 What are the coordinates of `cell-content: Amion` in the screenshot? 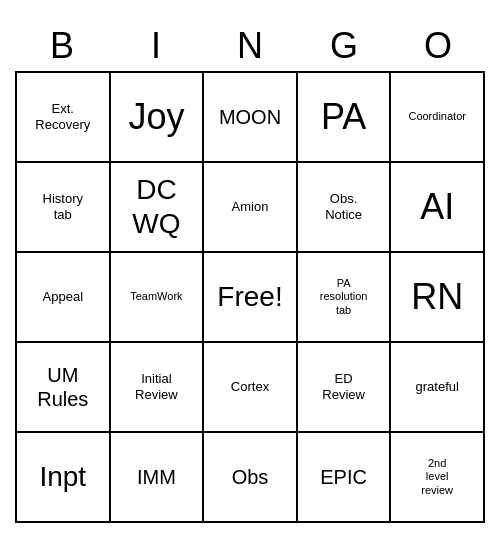 It's located at (250, 207).